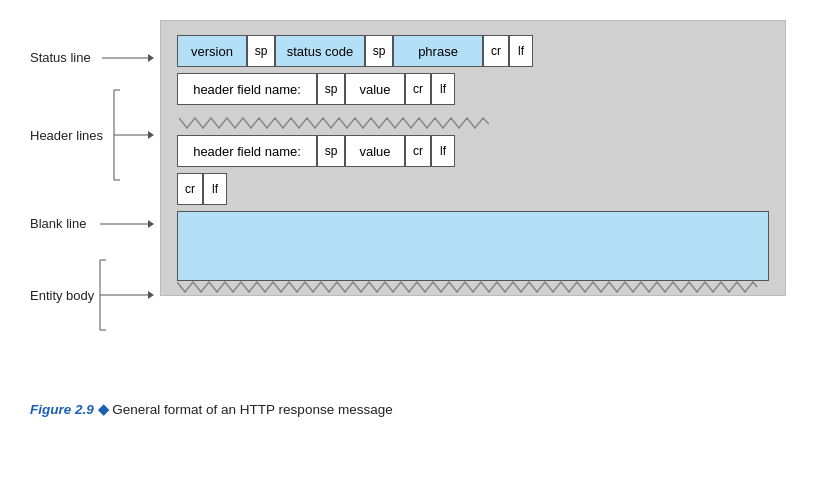 The image size is (816, 504). What do you see at coordinates (473, 288) in the screenshot?
I see `entity-body-zigzag` at bounding box center [473, 288].